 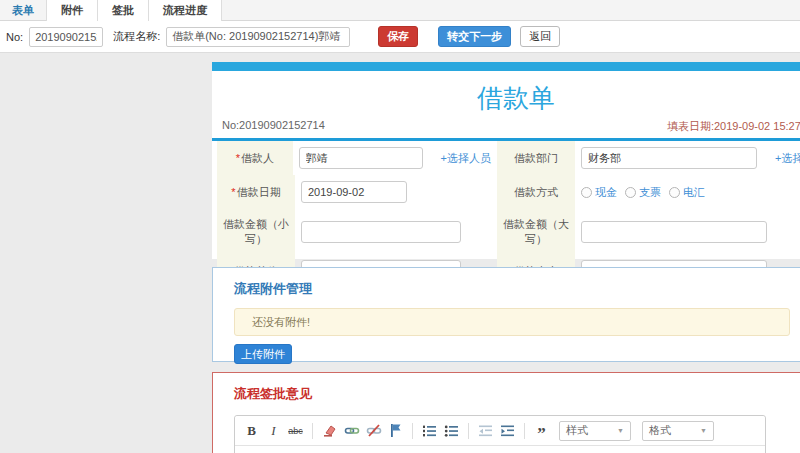 I want to click on no-attachment-alert: 还没有附件!, so click(x=512, y=322).